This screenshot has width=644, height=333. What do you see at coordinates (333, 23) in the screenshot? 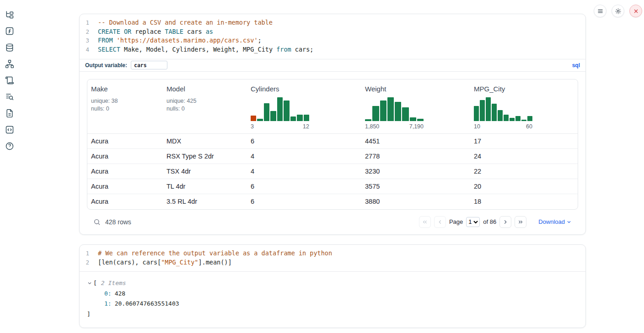
I see `code-line: 1-- Download a CSV and create an in-memo…` at bounding box center [333, 23].